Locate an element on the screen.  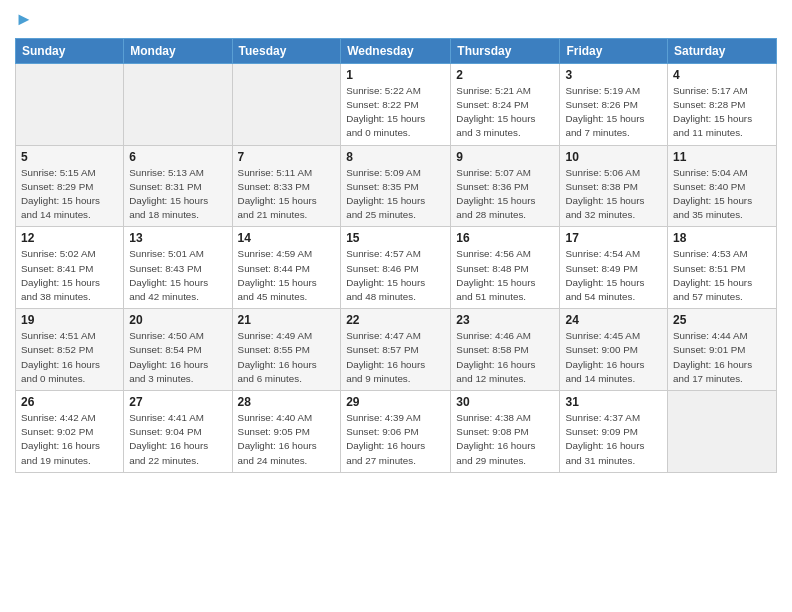
calendar-cell: 12Sunrise: 5:02 AM Sunset: 8:41 PM Dayli… is located at coordinates (70, 268).